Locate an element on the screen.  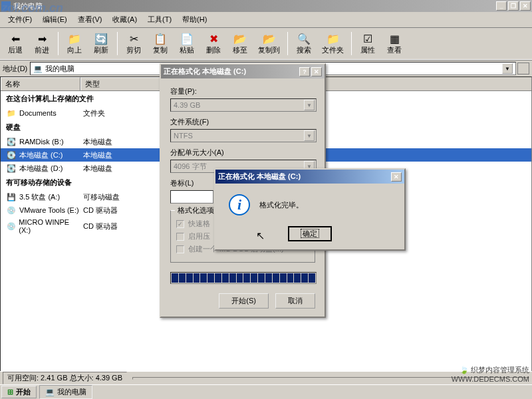
capacity-label: 容量(P): is located at coordinates (243, 92).